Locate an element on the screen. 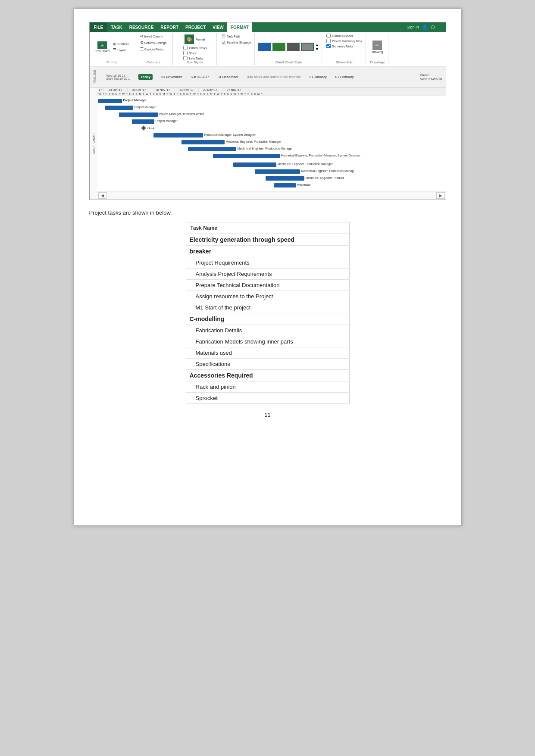  bar-styles-items: 🎨 Format Critical Tasks Slack Late Tasks is located at coordinates (195, 47).